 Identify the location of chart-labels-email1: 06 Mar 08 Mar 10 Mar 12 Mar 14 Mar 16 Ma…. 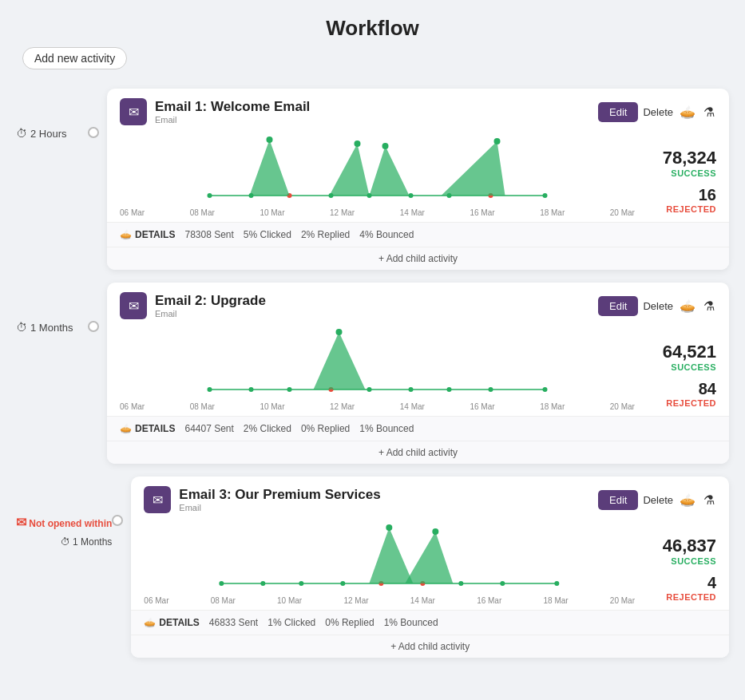
(377, 214).